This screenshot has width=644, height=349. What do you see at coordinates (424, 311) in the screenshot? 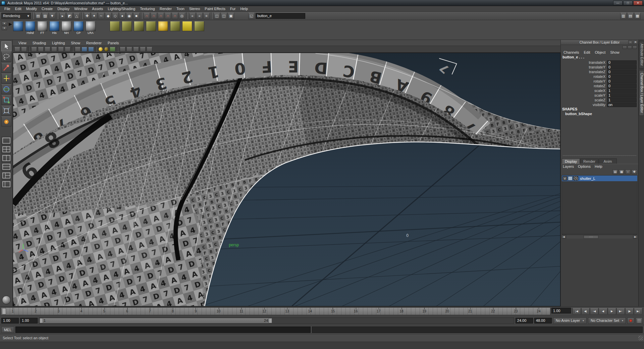
I see `time-tick: 19` at bounding box center [424, 311].